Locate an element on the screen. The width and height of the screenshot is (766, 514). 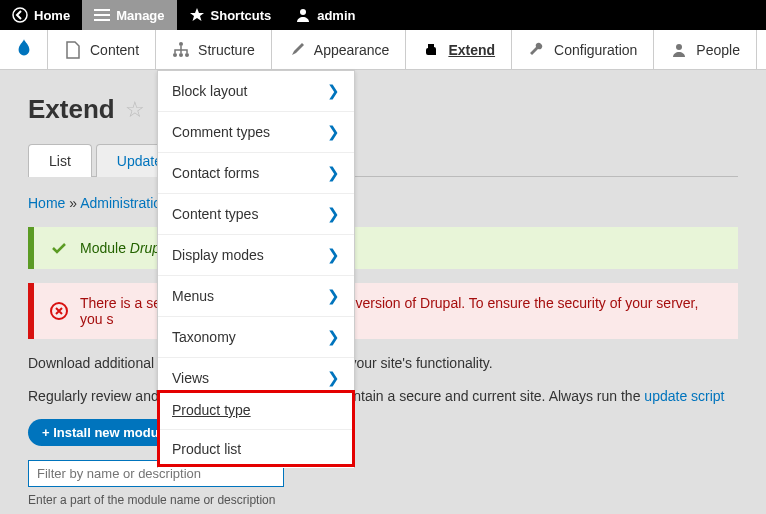
intro-text-2: Regularly review and install available u… is located at coordinates (383, 396).